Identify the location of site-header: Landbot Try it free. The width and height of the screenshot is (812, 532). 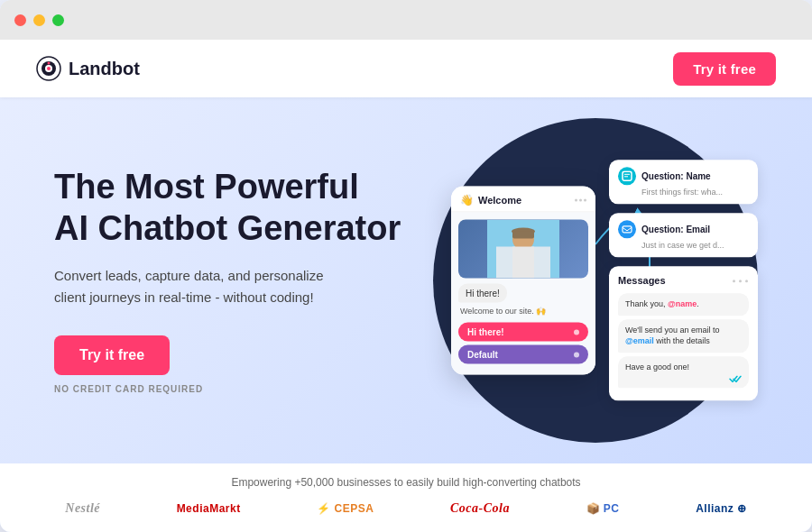
(406, 69).